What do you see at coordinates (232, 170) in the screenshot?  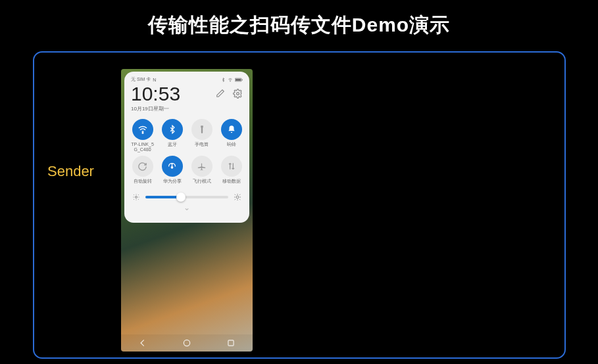 I see `quick-tile-data: 移动数据` at bounding box center [232, 170].